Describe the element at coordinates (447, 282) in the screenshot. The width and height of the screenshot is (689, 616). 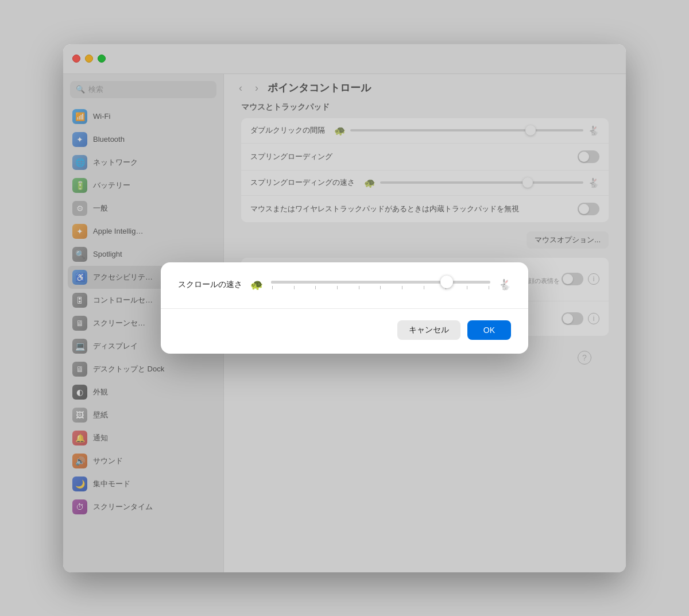
I see `modal-slider-thumb` at that location.